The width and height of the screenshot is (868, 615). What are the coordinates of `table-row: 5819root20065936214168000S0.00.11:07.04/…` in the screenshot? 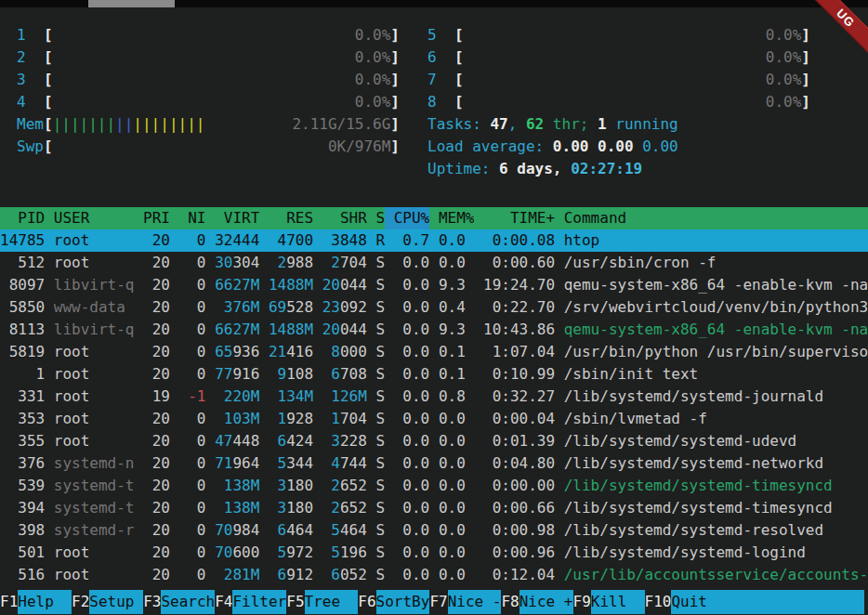 It's located at (434, 352).